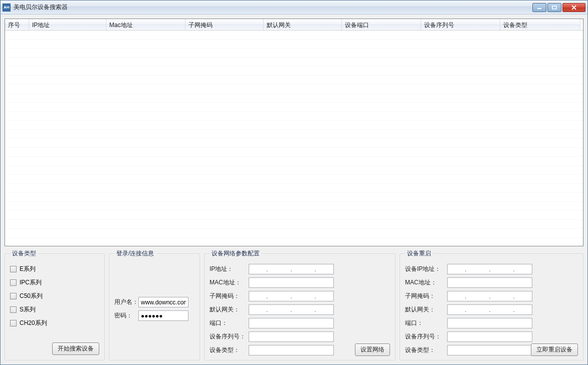 This screenshot has height=365, width=588. I want to click on app-icon: AH, so click(7, 8).